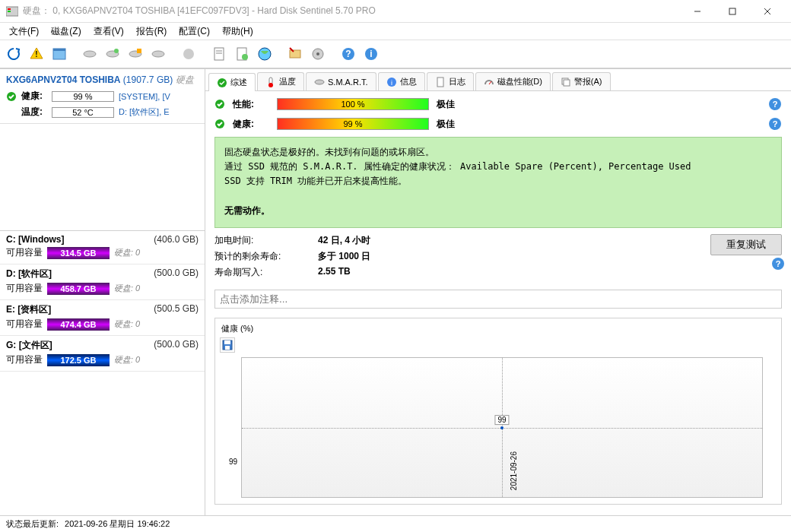  What do you see at coordinates (102, 301) in the screenshot?
I see `partitions-list: C: [Windows](406.0 GB) 可用容量314.5 GB硬盘: 0…` at bounding box center [102, 301].